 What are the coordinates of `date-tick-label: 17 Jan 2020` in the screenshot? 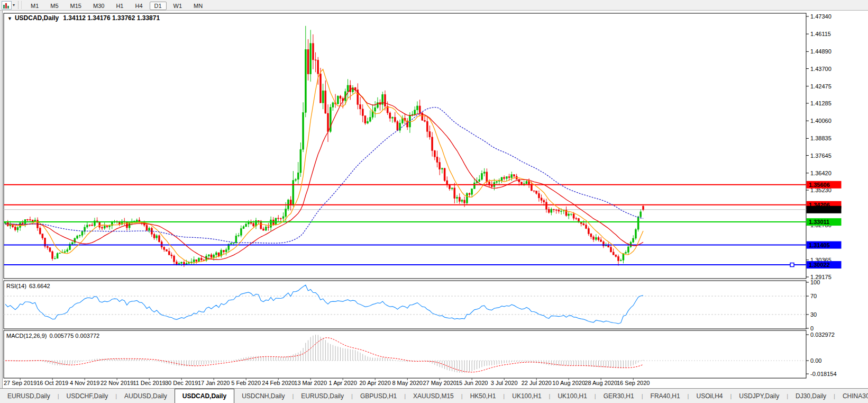 It's located at (214, 383).